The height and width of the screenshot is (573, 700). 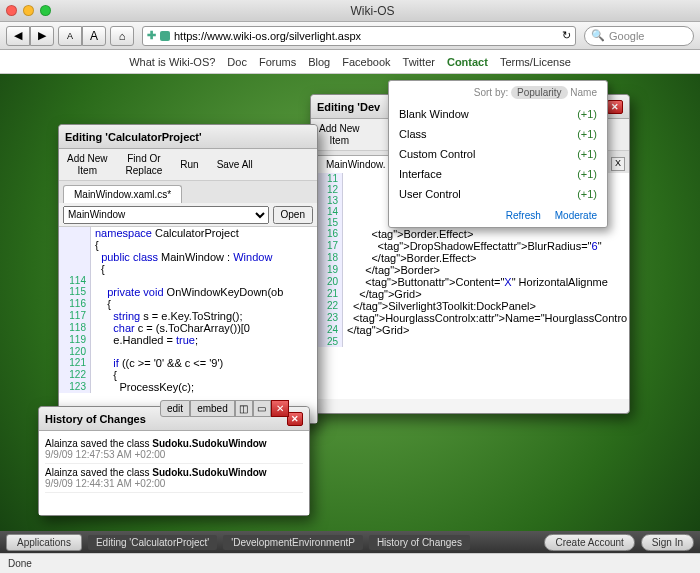 I want to click on calc-open-button: Open, so click(x=293, y=215).